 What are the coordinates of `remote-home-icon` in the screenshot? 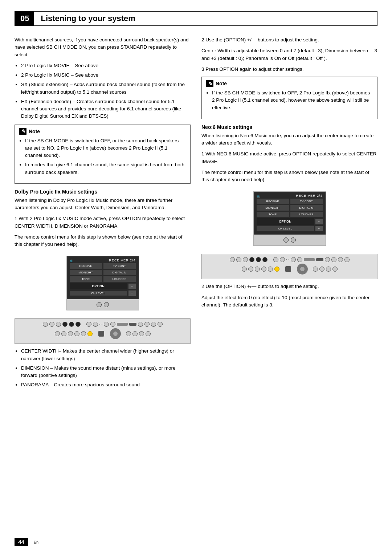 It's located at (99, 305).